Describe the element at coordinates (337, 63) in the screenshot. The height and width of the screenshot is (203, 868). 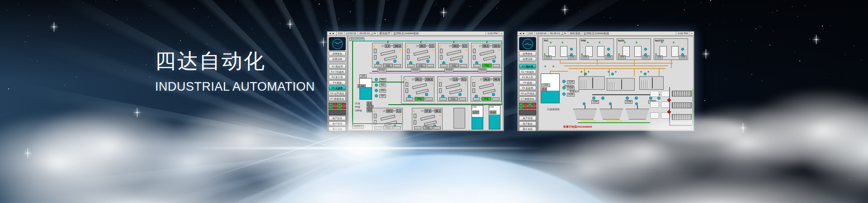
I see `sidebar-spacer` at that location.